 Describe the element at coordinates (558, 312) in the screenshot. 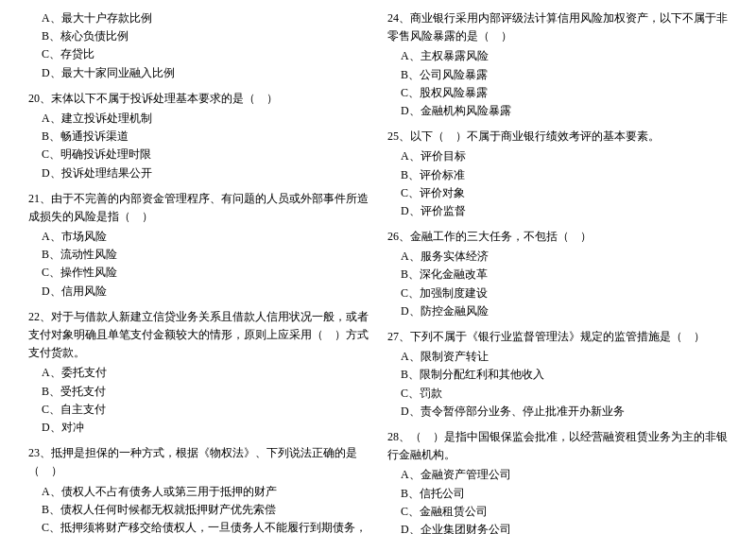

I see `option: D、防控金融风险` at that location.